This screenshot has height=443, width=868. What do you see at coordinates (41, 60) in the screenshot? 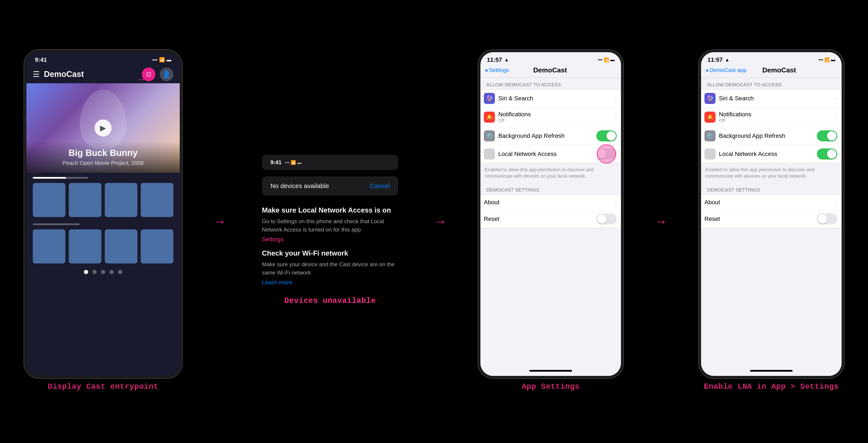
I see `status-time: 9:41` at bounding box center [41, 60].